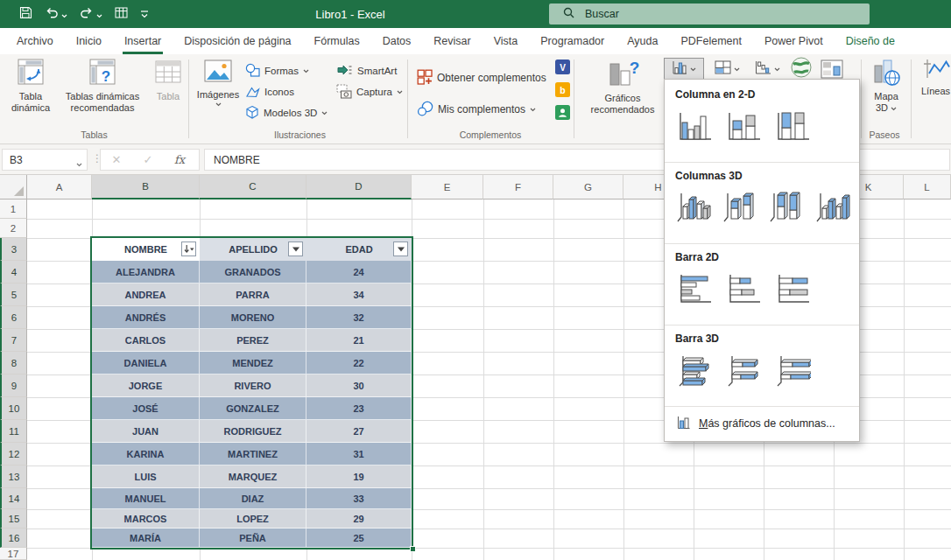 The image size is (951, 560). What do you see at coordinates (739, 208) in the screenshot?
I see `chart-type-col3d-stacked-icon` at bounding box center [739, 208].